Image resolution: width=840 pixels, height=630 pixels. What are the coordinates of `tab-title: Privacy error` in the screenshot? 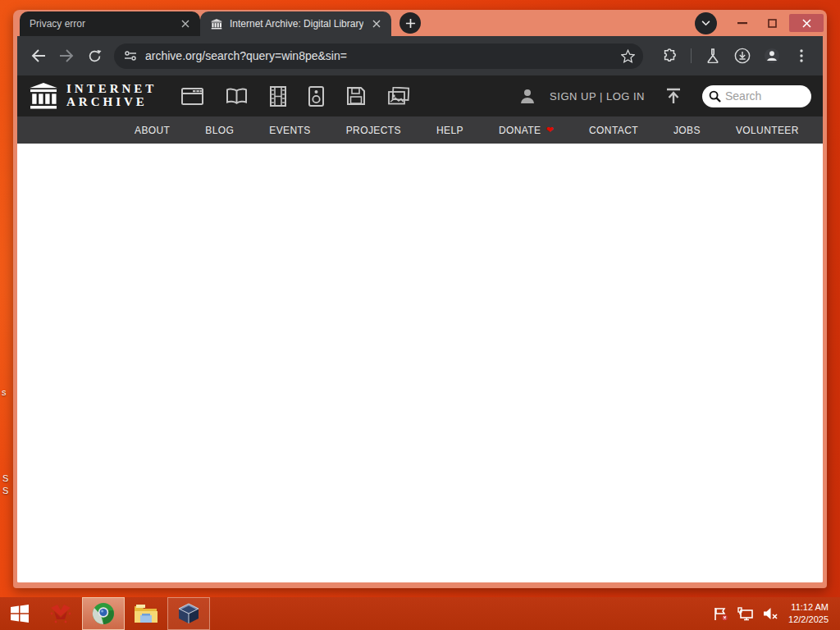 It's located at (101, 24).